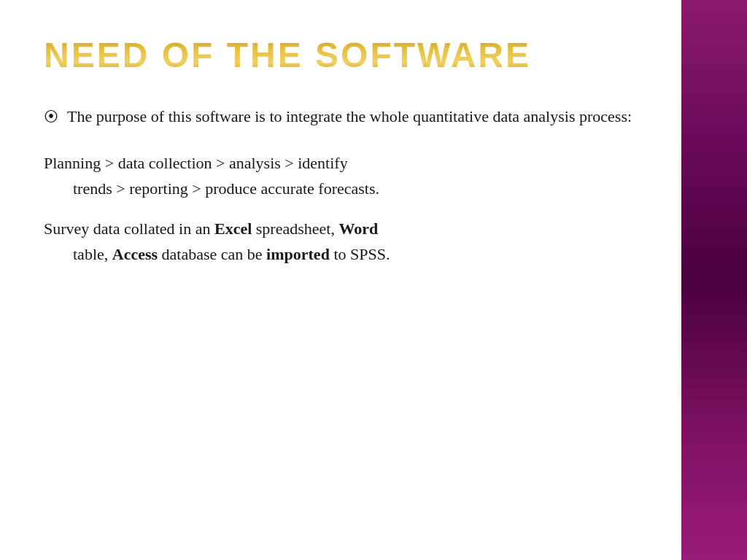 The width and height of the screenshot is (747, 560). Describe the element at coordinates (135, 254) in the screenshot. I see `access-bold: Access` at that location.